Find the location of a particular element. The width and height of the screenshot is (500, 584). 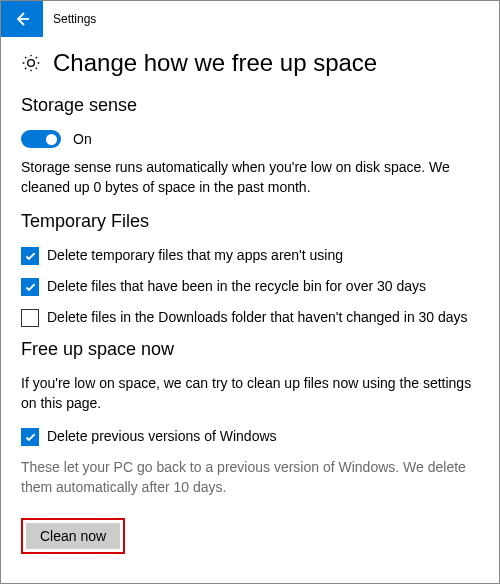

checkbox-delete-downloads: Delete files in the Downloads folder tha… is located at coordinates (250, 318).